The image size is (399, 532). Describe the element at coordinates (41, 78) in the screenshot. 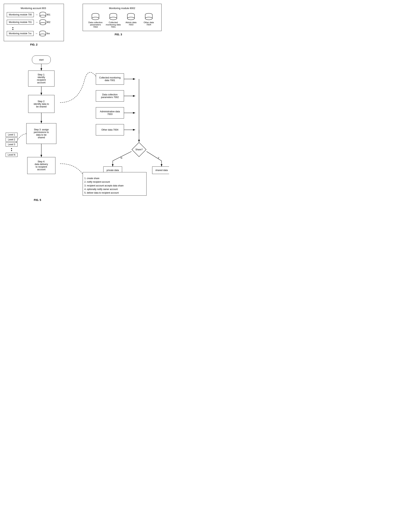

I see `step1-node: Step 1: identify recipient account` at that location.